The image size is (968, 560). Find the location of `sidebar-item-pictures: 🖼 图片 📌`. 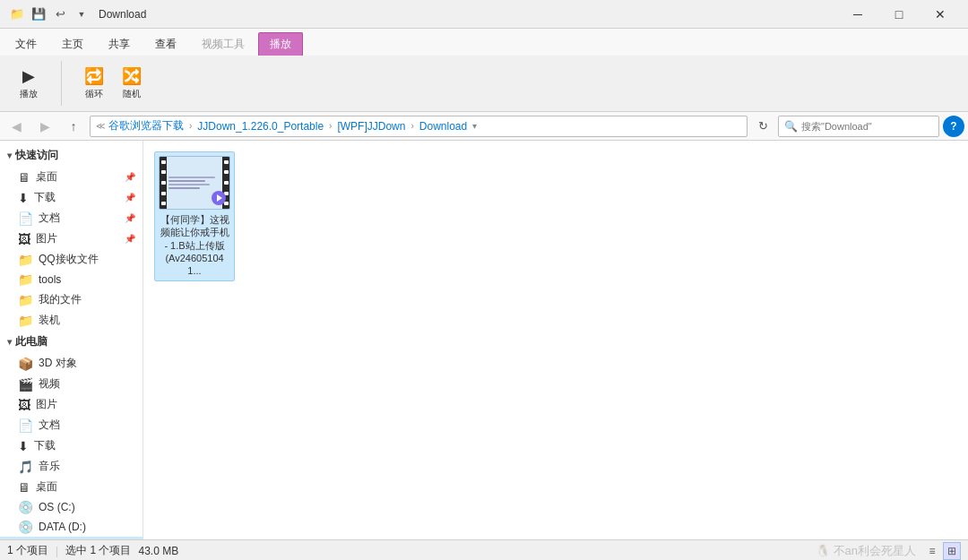

sidebar-item-pictures: 🖼 图片 📌 is located at coordinates (72, 238).